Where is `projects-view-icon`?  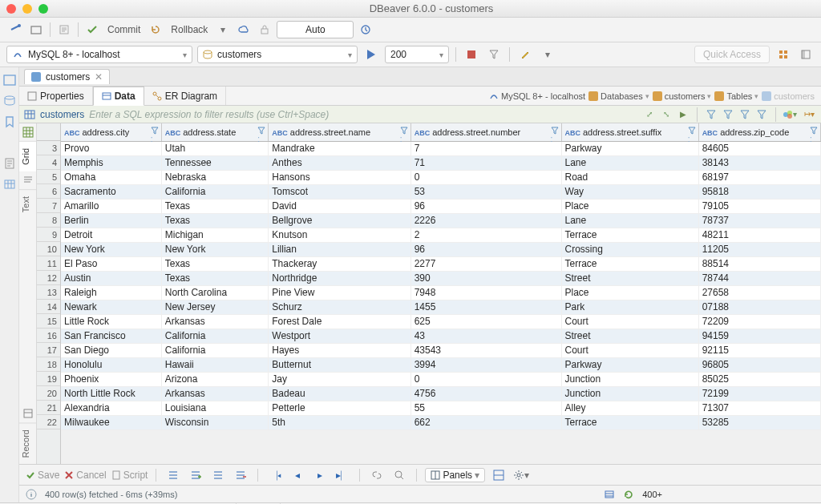
projects-view-icon is located at coordinates (10, 101).